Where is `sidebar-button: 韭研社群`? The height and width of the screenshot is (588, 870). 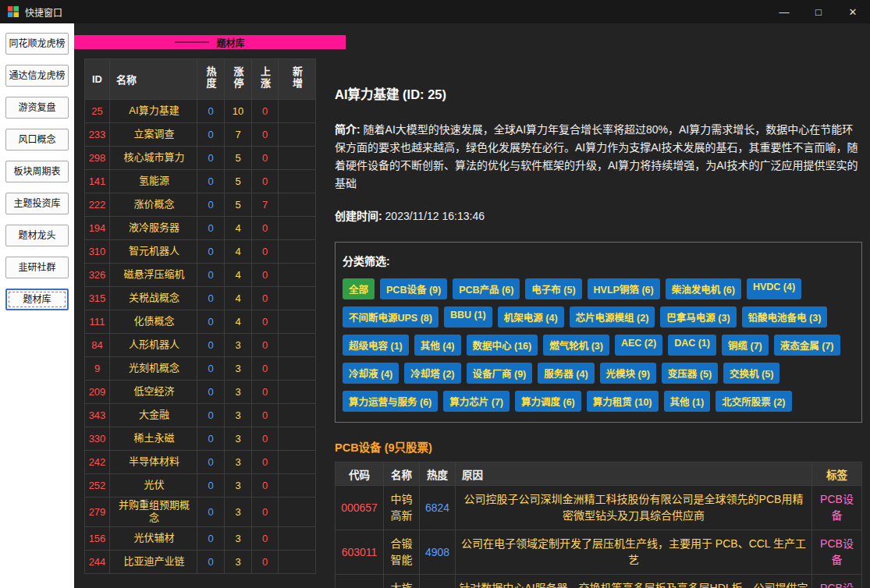
sidebar-button: 韭研社群 is located at coordinates (37, 267).